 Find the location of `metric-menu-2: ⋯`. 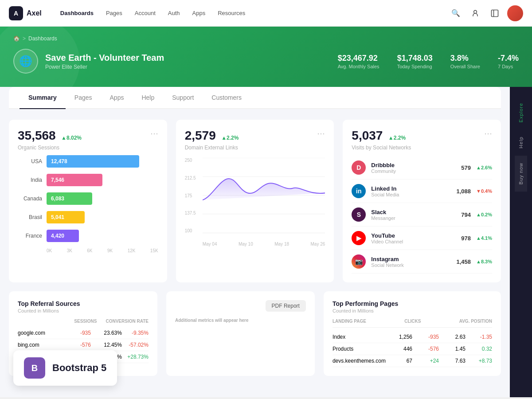

metric-menu-2: ⋯ is located at coordinates (321, 133).